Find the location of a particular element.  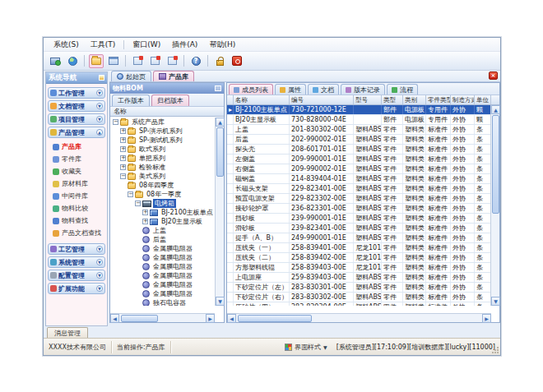

exit-button is located at coordinates (237, 61).